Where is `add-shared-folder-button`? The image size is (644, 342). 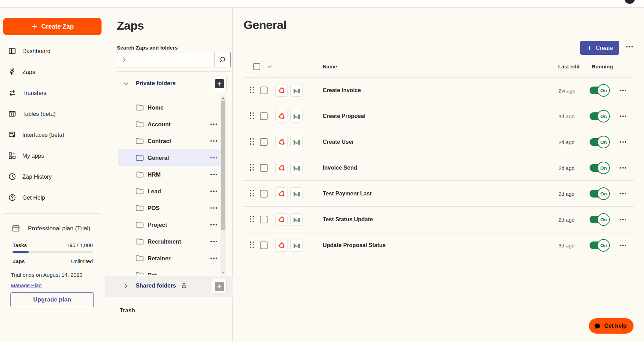 add-shared-folder-button is located at coordinates (219, 286).